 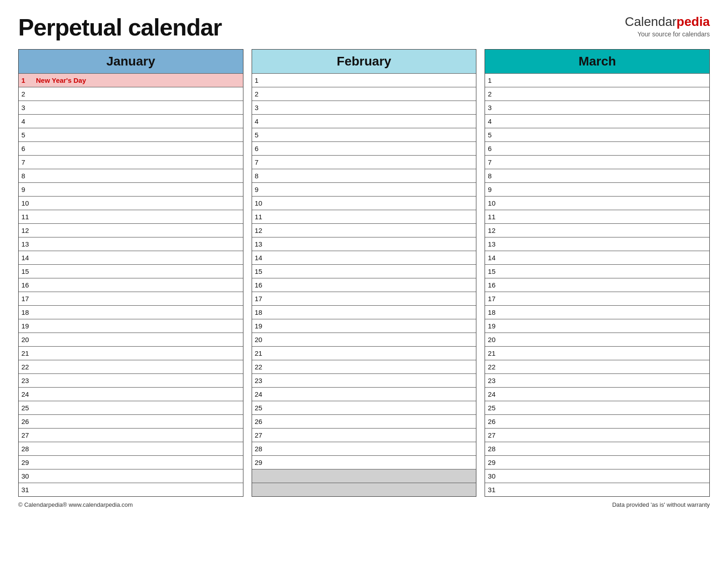 What do you see at coordinates (597, 80) in the screenshot?
I see `day-row: 1` at bounding box center [597, 80].